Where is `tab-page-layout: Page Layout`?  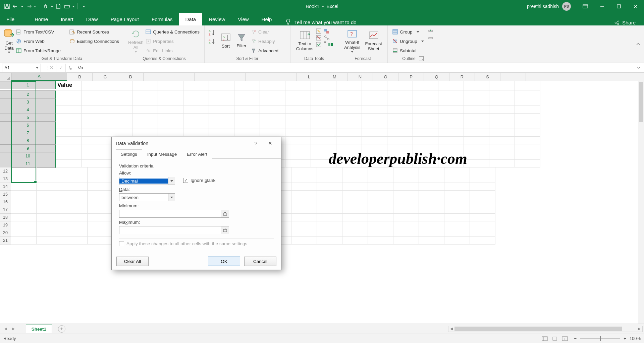 tab-page-layout: Page Layout is located at coordinates (125, 19).